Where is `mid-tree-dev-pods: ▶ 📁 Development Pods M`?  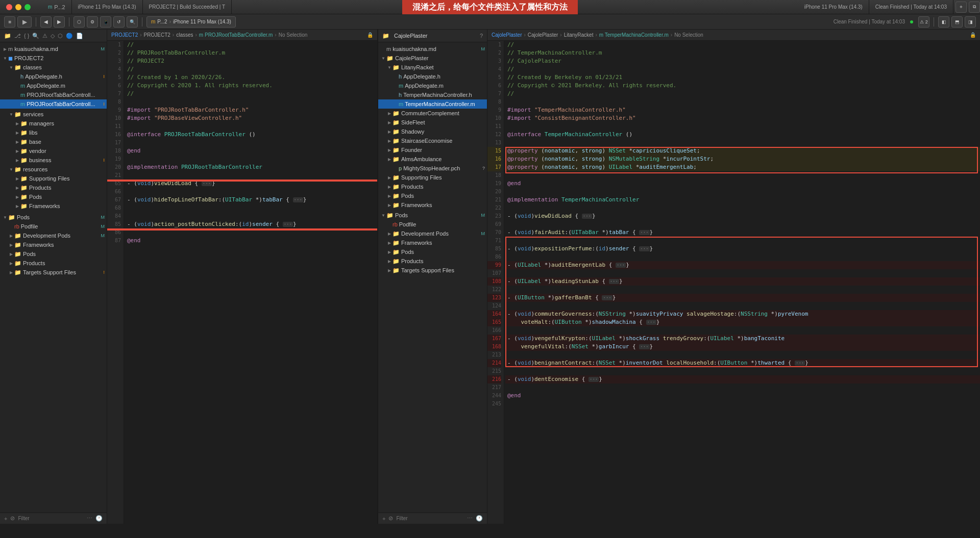
mid-tree-dev-pods: ▶ 📁 Development Pods M is located at coordinates (433, 234).